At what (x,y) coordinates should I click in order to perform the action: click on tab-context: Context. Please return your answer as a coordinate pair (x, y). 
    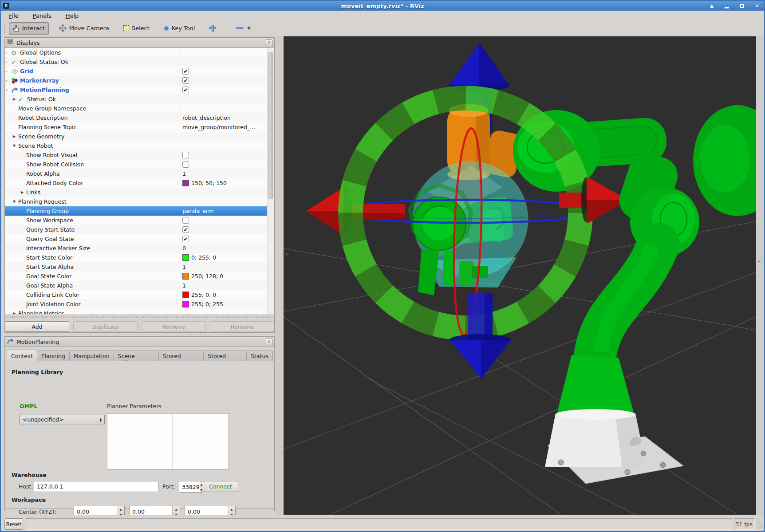
    Looking at the image, I should click on (22, 355).